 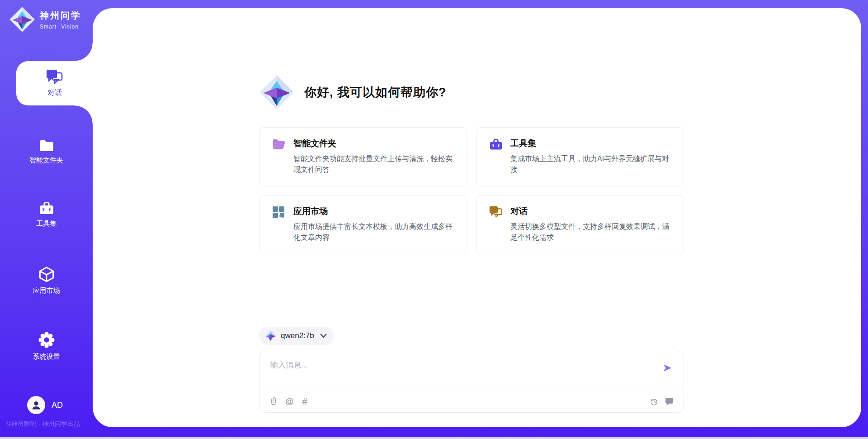 What do you see at coordinates (472, 336) in the screenshot?
I see `model-selector-row: qwen2:7b` at bounding box center [472, 336].